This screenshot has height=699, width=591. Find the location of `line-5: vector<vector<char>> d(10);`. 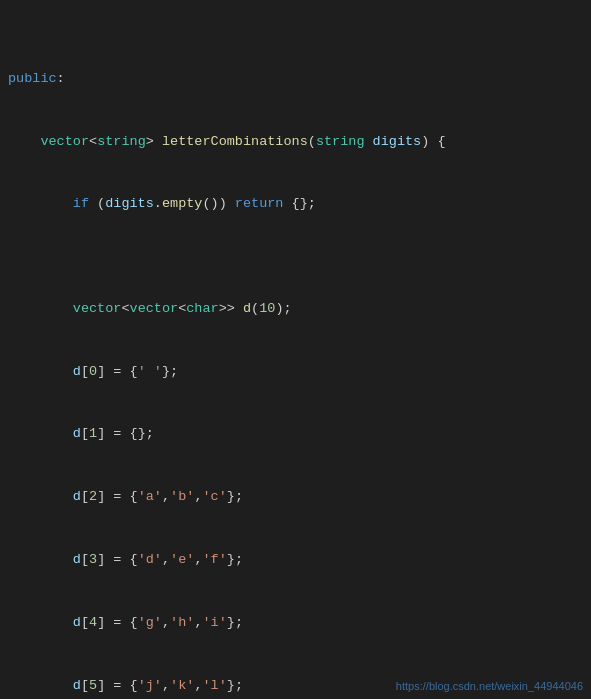

line-5: vector<vector<char>> d(10); is located at coordinates (296, 310).